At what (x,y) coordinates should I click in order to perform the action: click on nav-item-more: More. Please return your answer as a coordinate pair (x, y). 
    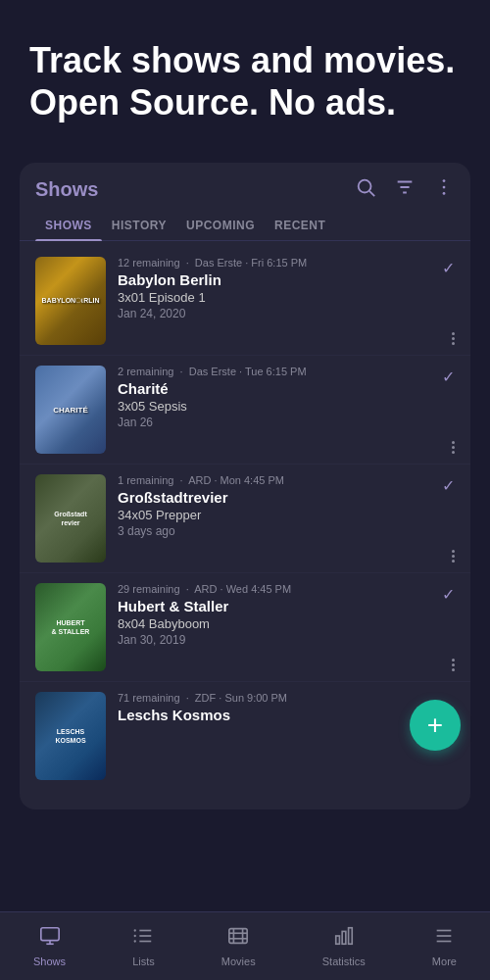
    Looking at the image, I should click on (445, 947).